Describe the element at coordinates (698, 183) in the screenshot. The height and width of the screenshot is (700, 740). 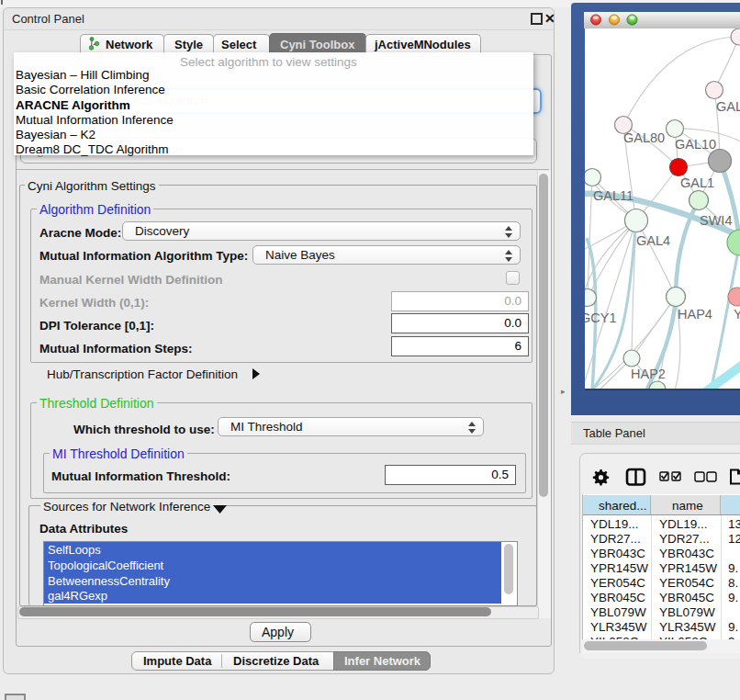
I see `svg-text: GAL1` at that location.